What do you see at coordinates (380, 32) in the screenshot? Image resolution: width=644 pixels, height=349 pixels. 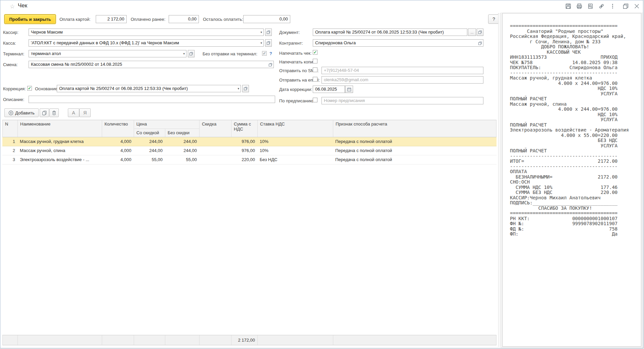 I see `document-value: Оплата картой № 25/00274 от 06.08.2025 1…` at bounding box center [380, 32].